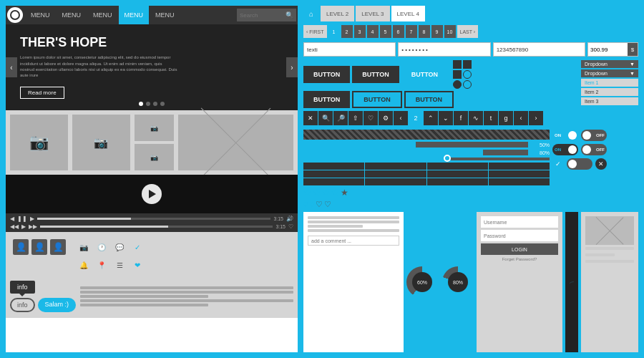 The width and height of the screenshot is (644, 358). What do you see at coordinates (506, 118) in the screenshot?
I see `icon-google: g` at bounding box center [506, 118].